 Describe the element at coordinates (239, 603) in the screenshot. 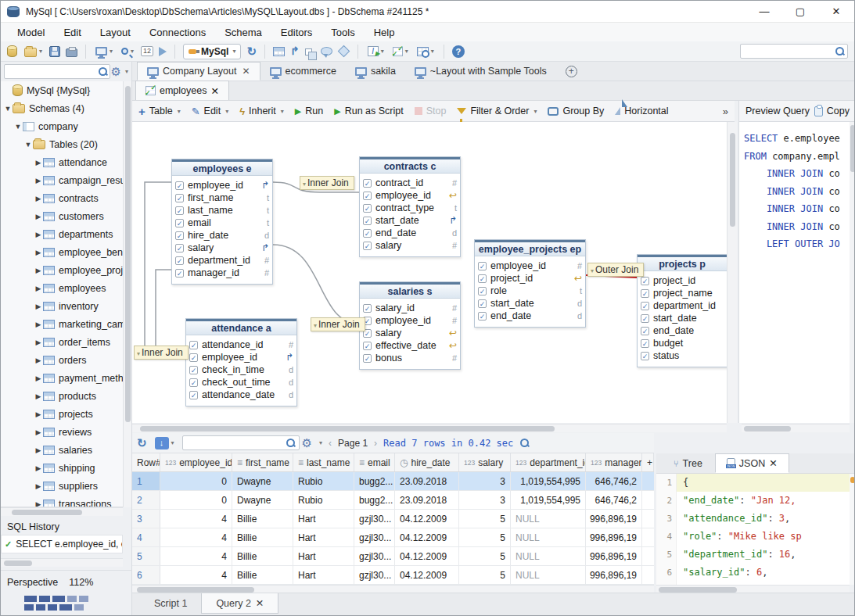

I see `tab-query-2: Query 2✕` at that location.